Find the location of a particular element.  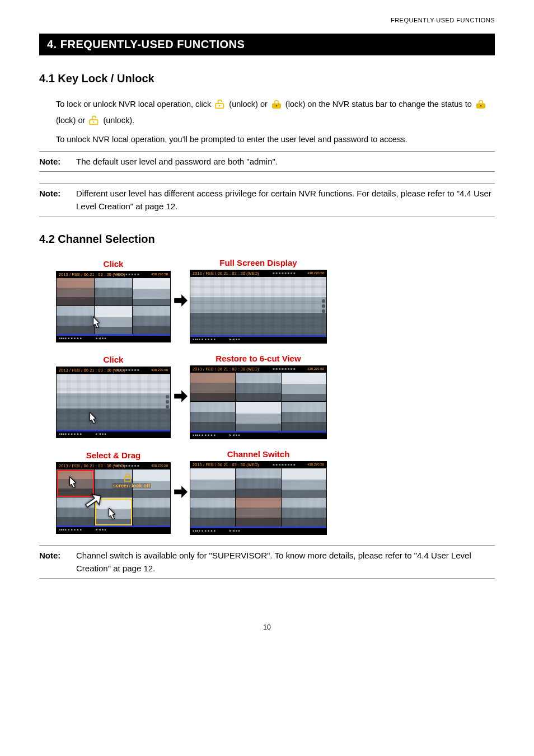

fig-label: Channel Switch is located at coordinates (259, 454).